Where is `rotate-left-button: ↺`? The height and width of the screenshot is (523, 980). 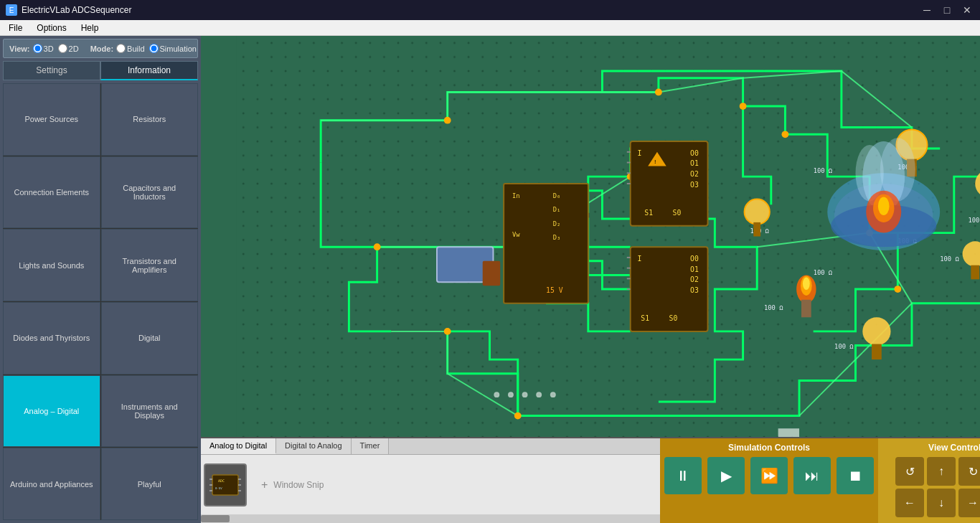 rotate-left-button: ↺ is located at coordinates (910, 471).